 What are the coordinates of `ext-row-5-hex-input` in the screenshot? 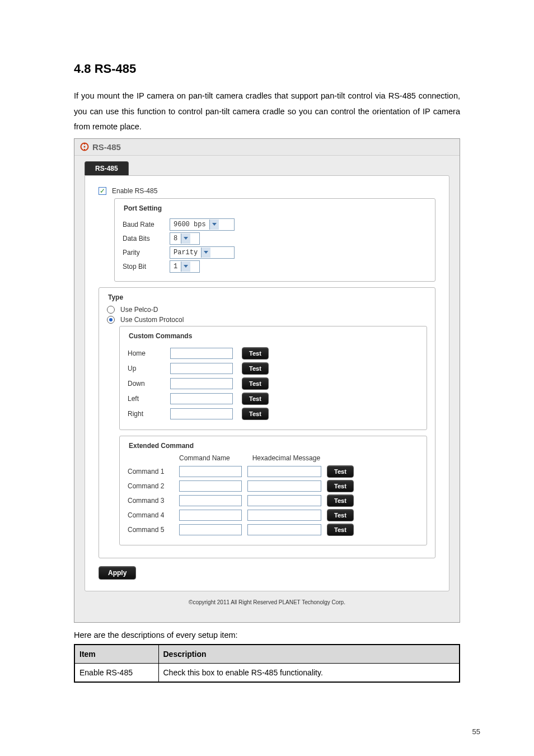 It's located at (284, 530).